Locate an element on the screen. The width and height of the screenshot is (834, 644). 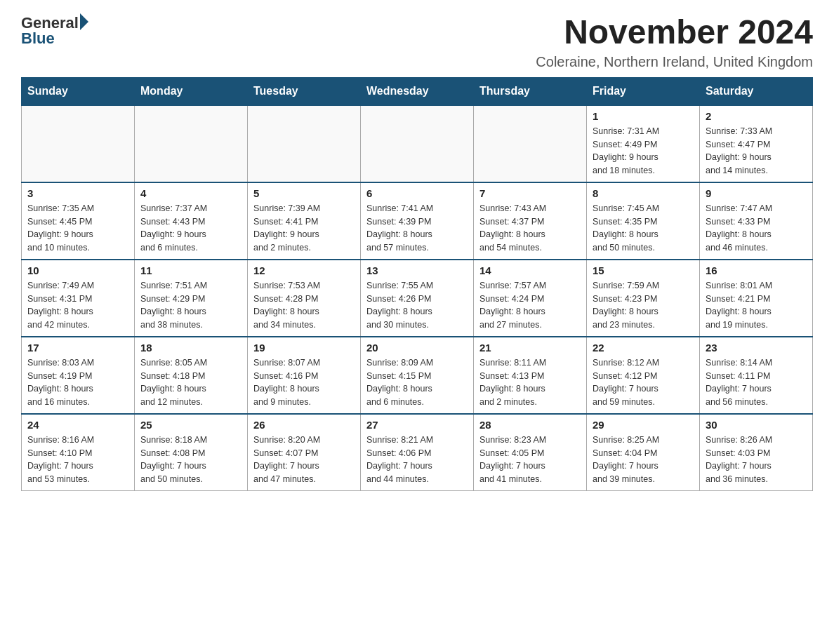
day-number: 25 is located at coordinates (191, 425).